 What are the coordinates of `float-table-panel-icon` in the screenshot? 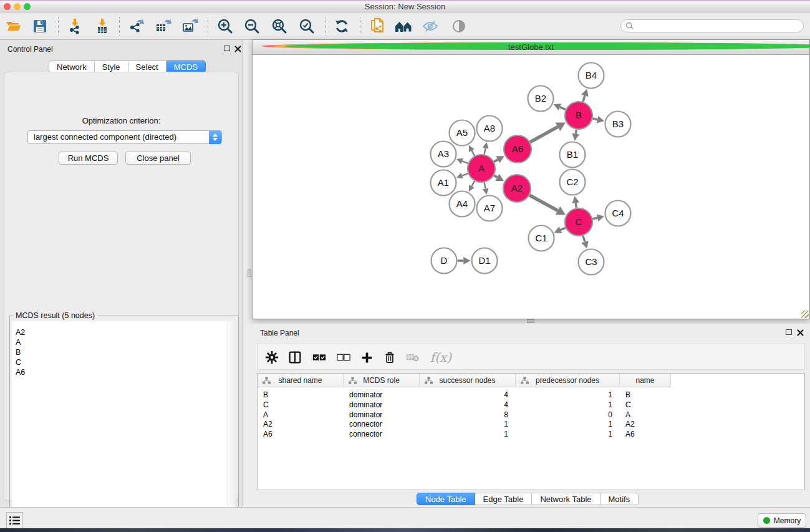 It's located at (789, 332).